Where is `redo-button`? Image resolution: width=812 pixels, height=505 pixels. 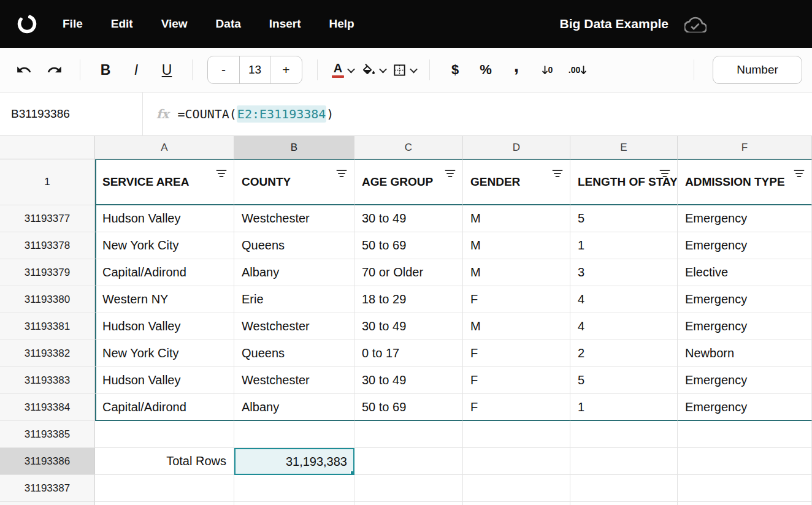
redo-button is located at coordinates (55, 70).